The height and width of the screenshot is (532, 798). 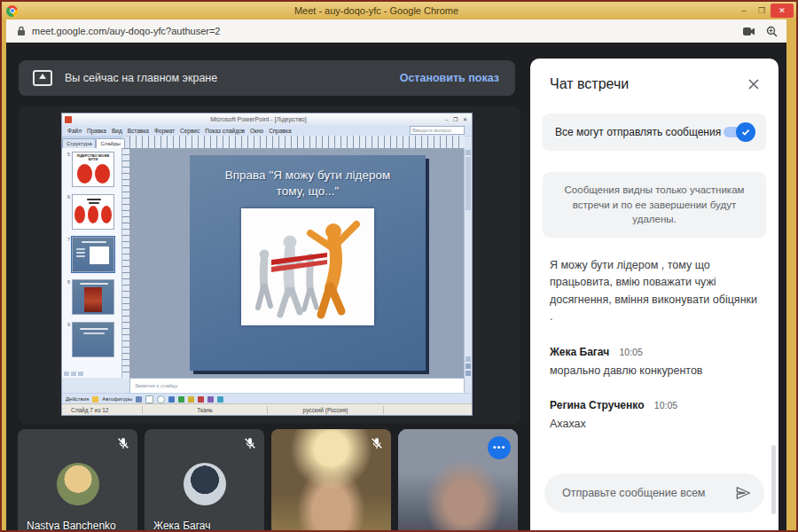 What do you see at coordinates (326, 410) in the screenshot?
I see `status-language: русский (Россия)` at bounding box center [326, 410].